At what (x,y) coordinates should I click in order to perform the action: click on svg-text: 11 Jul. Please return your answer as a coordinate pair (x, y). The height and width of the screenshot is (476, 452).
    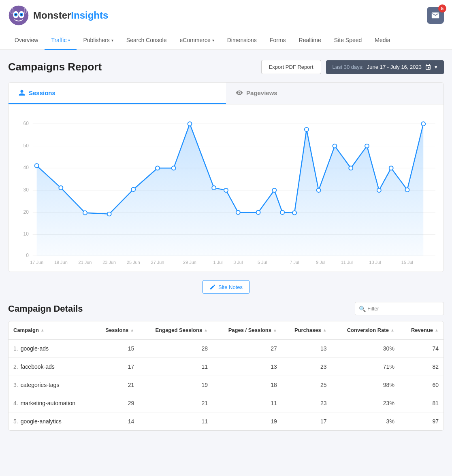
    Looking at the image, I should click on (347, 262).